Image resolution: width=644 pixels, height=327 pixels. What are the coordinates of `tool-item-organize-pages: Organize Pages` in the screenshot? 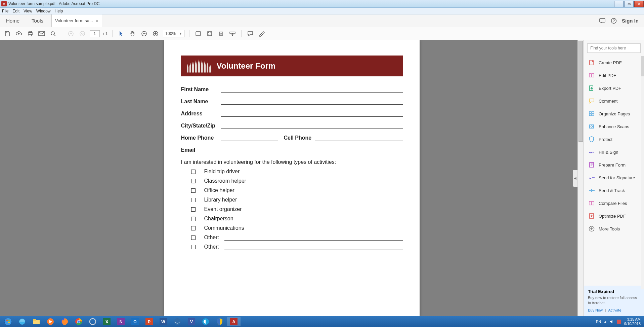 It's located at (614, 114).